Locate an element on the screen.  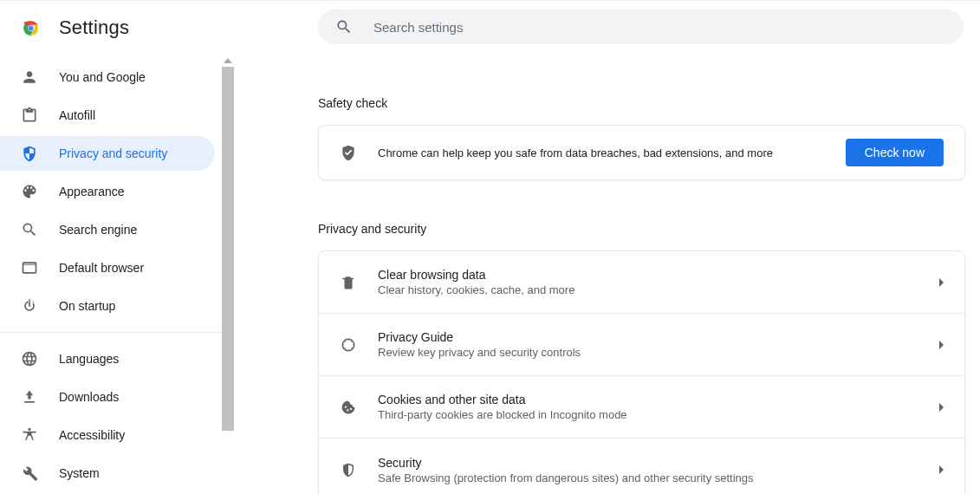
scroll-up-arrow-icon is located at coordinates (228, 61).